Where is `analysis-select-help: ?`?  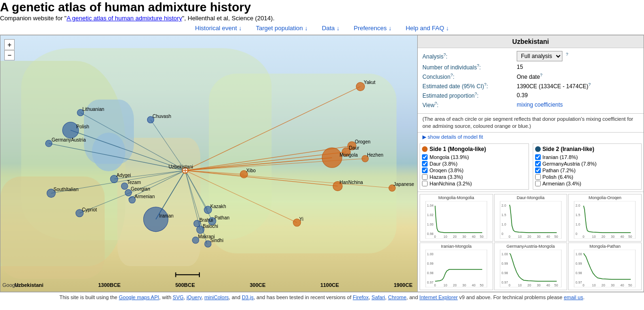
analysis-select-help: ? is located at coordinates (567, 54).